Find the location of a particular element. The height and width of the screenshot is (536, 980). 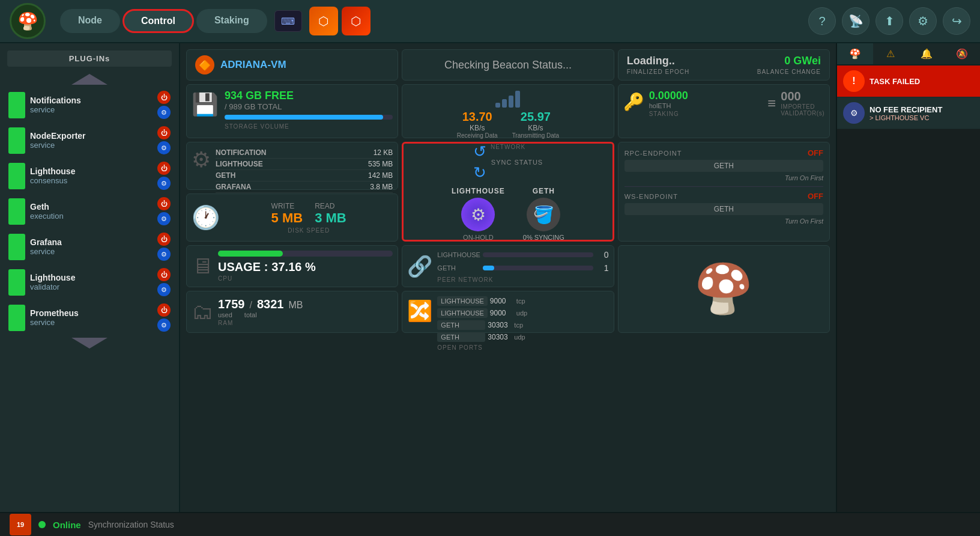

sidebar-item-lighthouse-validator: Lighthouse validator ⏻ ⚙ is located at coordinates (89, 282).